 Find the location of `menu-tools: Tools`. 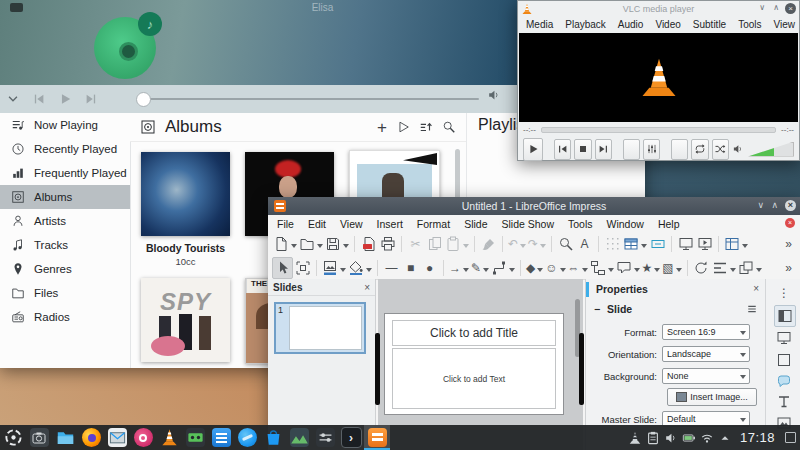

menu-tools: Tools is located at coordinates (580, 224).